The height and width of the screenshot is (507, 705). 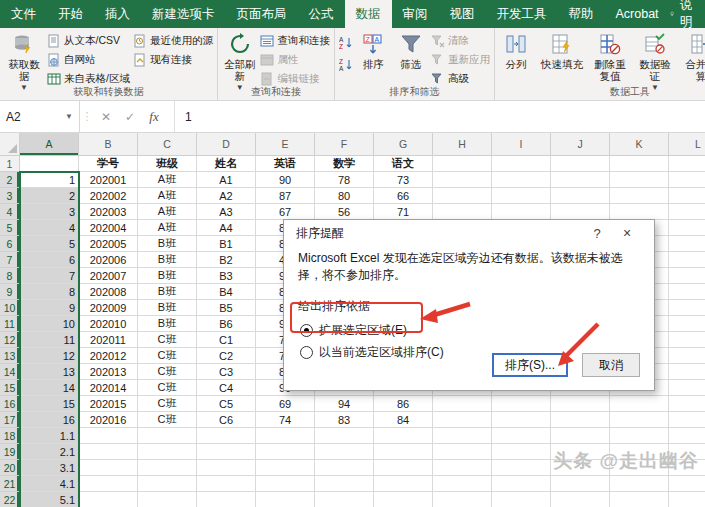 What do you see at coordinates (69, 116) in the screenshot?
I see `name-box-caret-icon: ▼` at bounding box center [69, 116].